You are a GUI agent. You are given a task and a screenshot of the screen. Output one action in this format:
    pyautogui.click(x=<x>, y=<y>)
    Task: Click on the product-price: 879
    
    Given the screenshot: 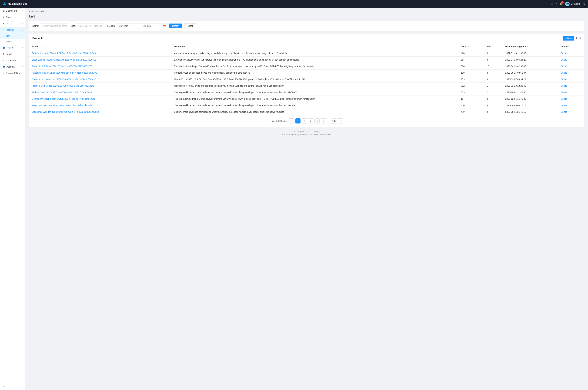 What is the action you would take?
    pyautogui.click(x=463, y=92)
    